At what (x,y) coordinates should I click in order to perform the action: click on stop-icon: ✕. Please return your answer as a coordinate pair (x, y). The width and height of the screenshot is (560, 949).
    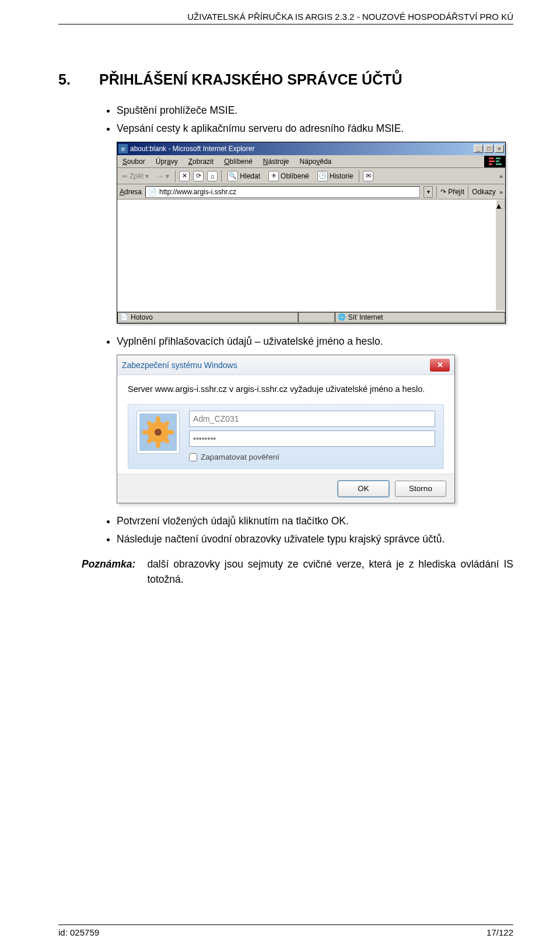
    Looking at the image, I should click on (184, 176).